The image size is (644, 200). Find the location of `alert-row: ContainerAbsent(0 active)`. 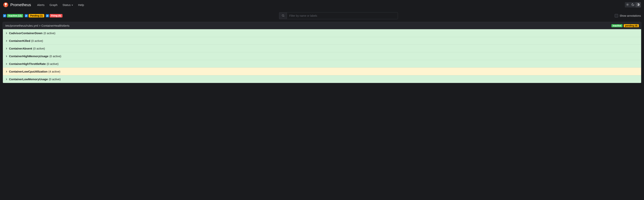

alert-row: ContainerAbsent(0 active) is located at coordinates (322, 49).